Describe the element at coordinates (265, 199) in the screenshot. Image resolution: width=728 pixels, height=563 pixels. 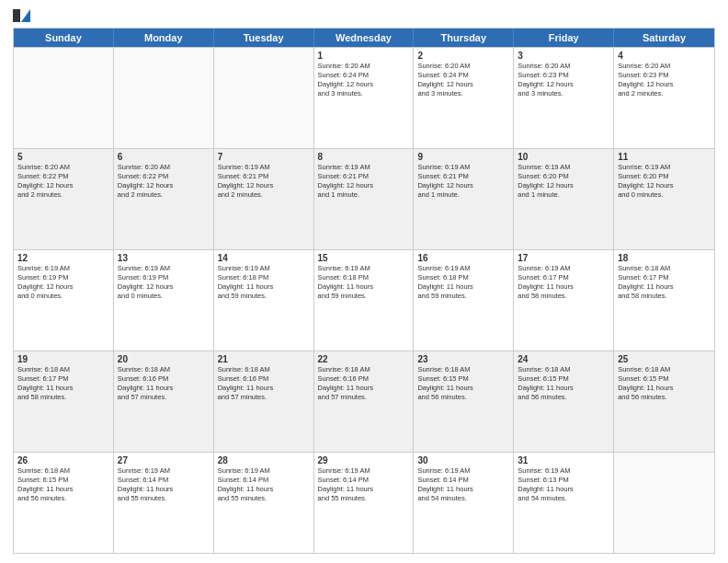
I see `cal-cell: 7Sunrise: 6:19 AM Sunset: 6:21 PM Daylig…` at that location.